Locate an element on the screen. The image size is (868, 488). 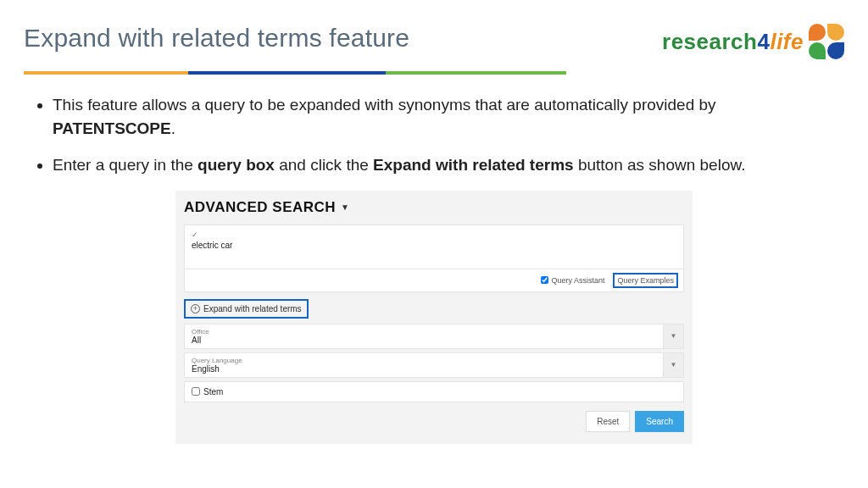
plus-circle-icon: + is located at coordinates (195, 308).